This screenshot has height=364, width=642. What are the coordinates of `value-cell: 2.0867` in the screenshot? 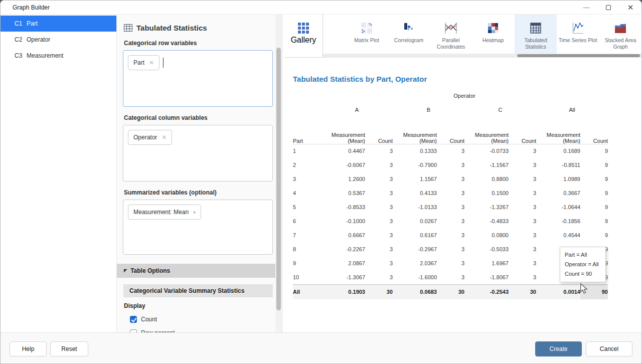 It's located at (343, 263).